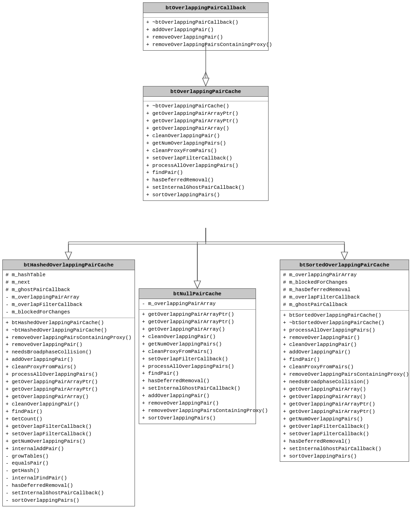 Image resolution: width=411 pixels, height=532 pixels. I want to click on title-btNullPairCache: btNullPairCache, so click(197, 294).